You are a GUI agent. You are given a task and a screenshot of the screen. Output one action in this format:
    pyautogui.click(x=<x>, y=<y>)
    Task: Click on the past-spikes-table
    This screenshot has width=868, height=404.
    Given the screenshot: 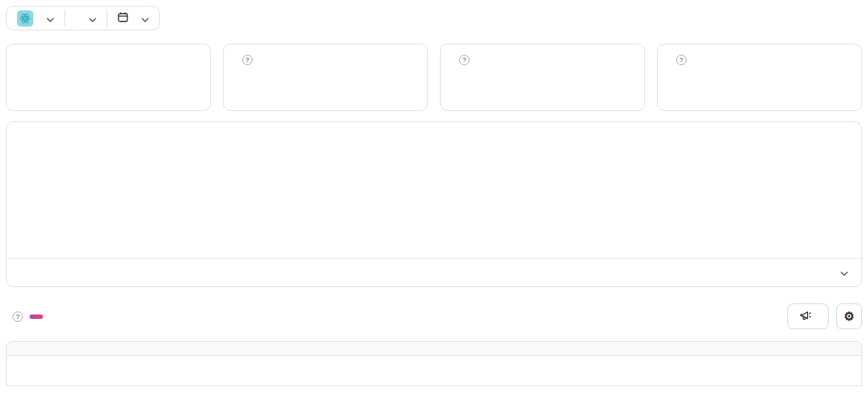 What is the action you would take?
    pyautogui.click(x=434, y=364)
    